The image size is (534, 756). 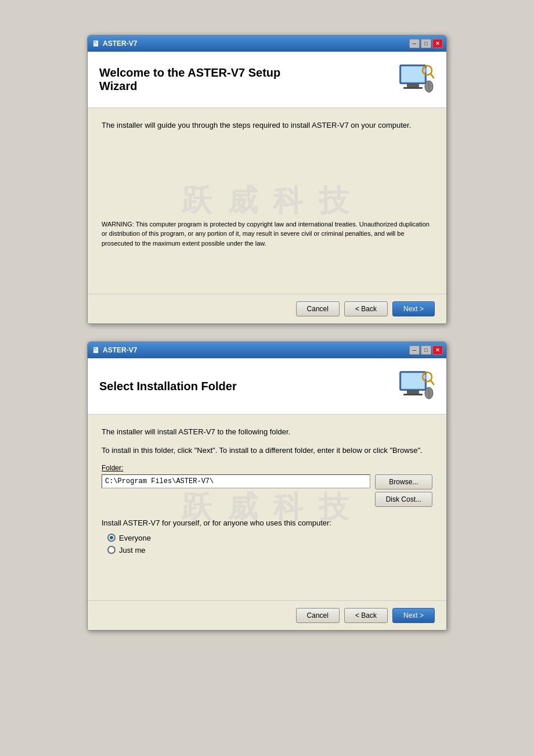 I want to click on folder-input, so click(x=236, y=481).